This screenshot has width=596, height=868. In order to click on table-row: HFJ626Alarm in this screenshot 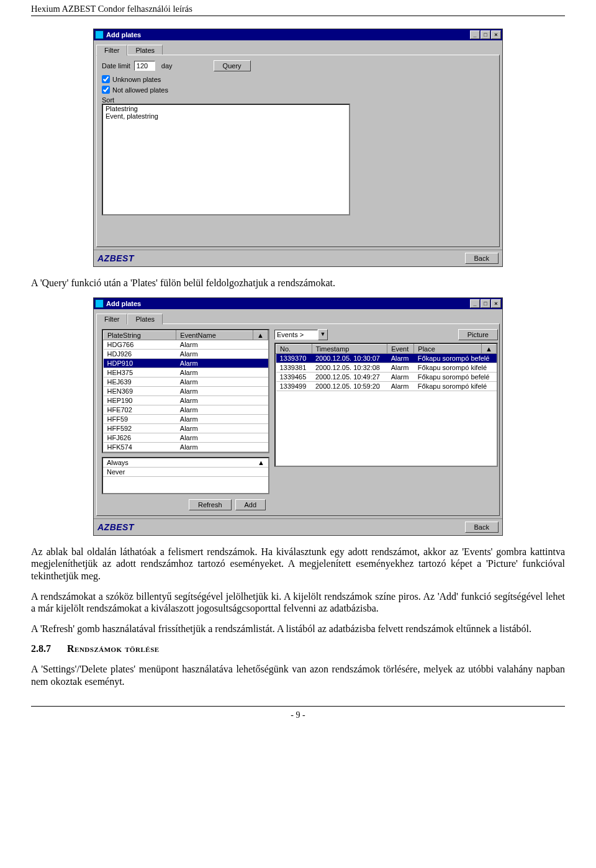, I will do `click(186, 438)`.